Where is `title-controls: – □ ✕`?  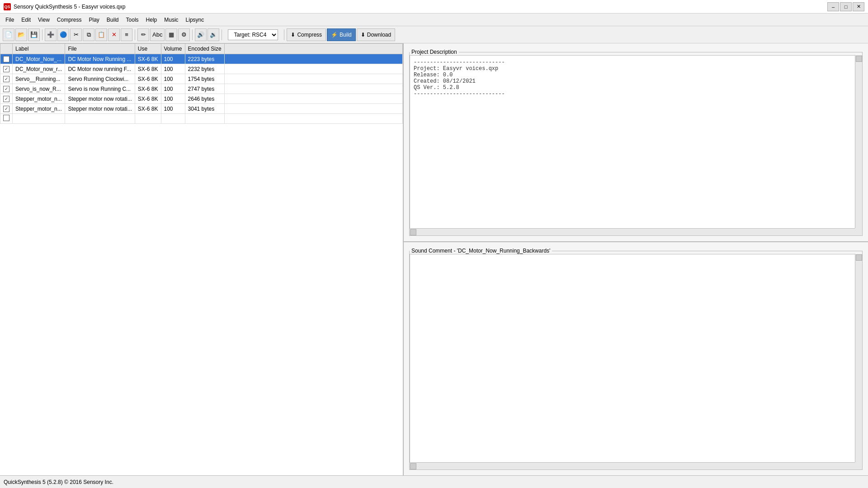
title-controls: – □ ✕ is located at coordinates (846, 7).